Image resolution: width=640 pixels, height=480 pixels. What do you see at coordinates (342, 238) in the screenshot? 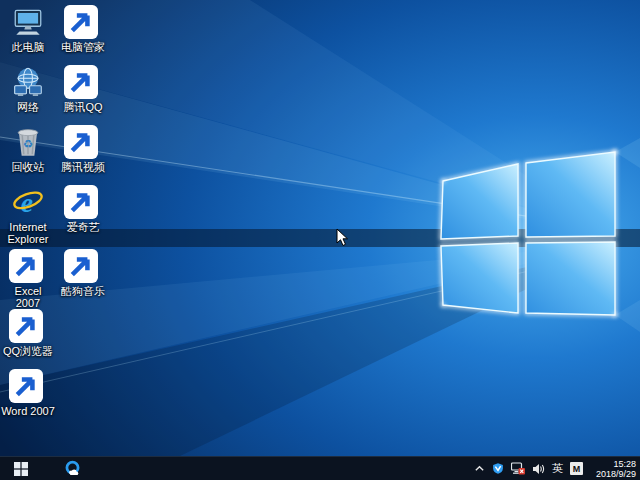
I see `mouse-cursor` at bounding box center [342, 238].